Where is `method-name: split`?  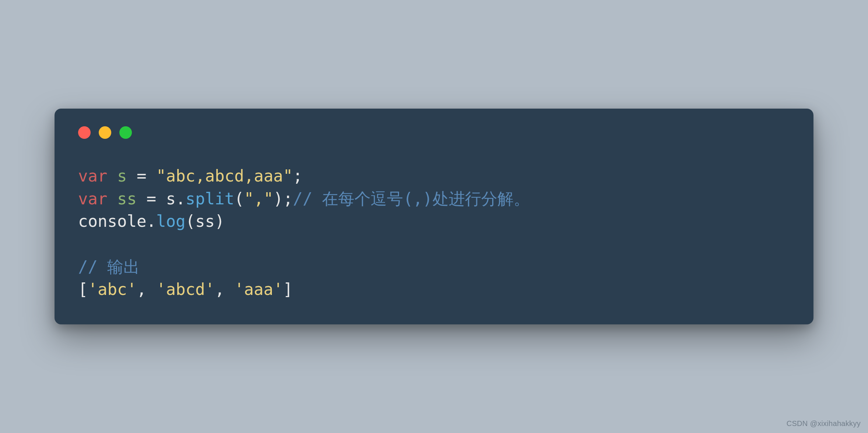
method-name: split is located at coordinates (210, 199).